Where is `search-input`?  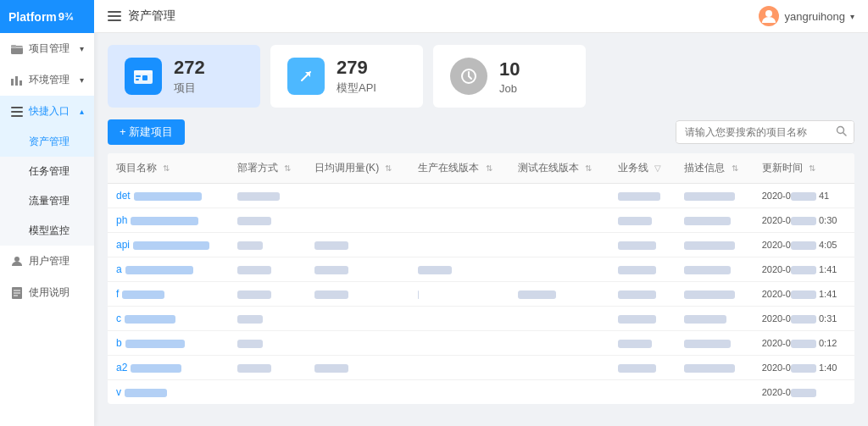 search-input is located at coordinates (753, 132).